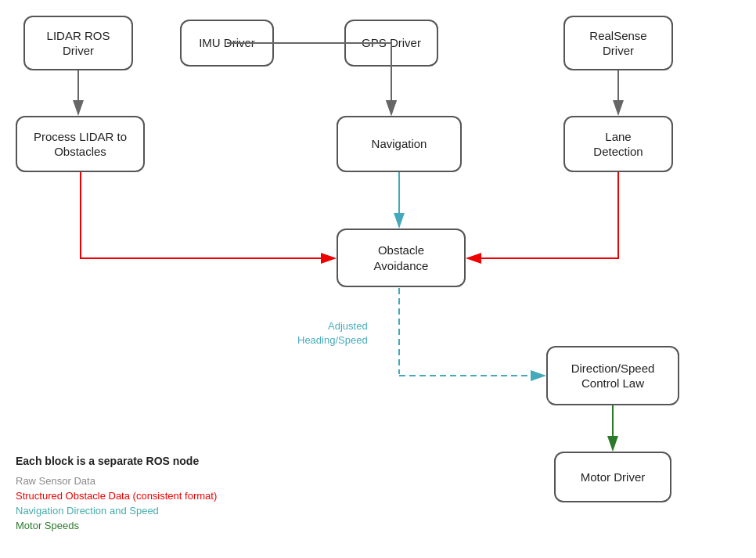 The height and width of the screenshot is (558, 756). Describe the element at coordinates (80, 144) in the screenshot. I see `process-lidar-node: Process LIDAR toObstacles` at that location.